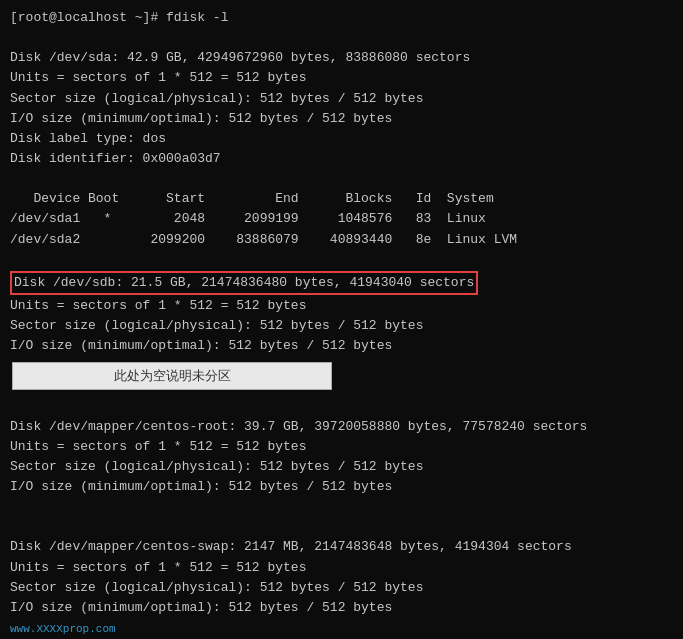 The height and width of the screenshot is (639, 683). I want to click on mapper-root-sector: Sector size (logical/physical): 512 byte…, so click(342, 467).